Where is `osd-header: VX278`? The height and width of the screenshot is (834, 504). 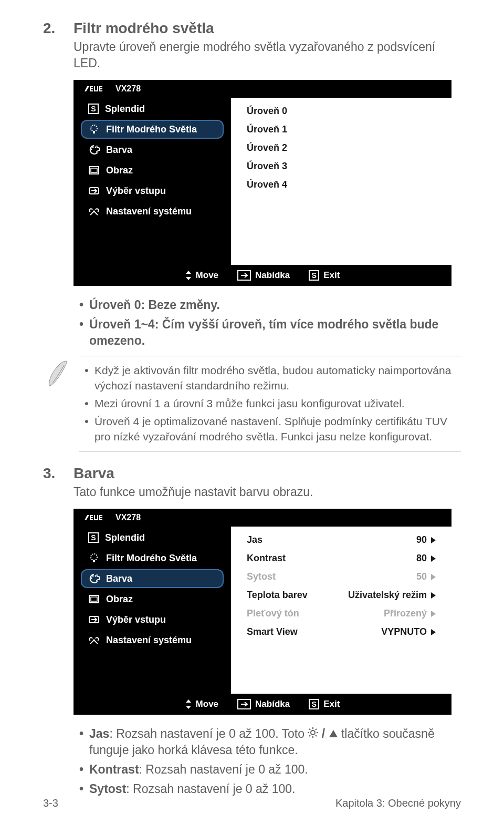 osd-header: VX278 is located at coordinates (262, 518).